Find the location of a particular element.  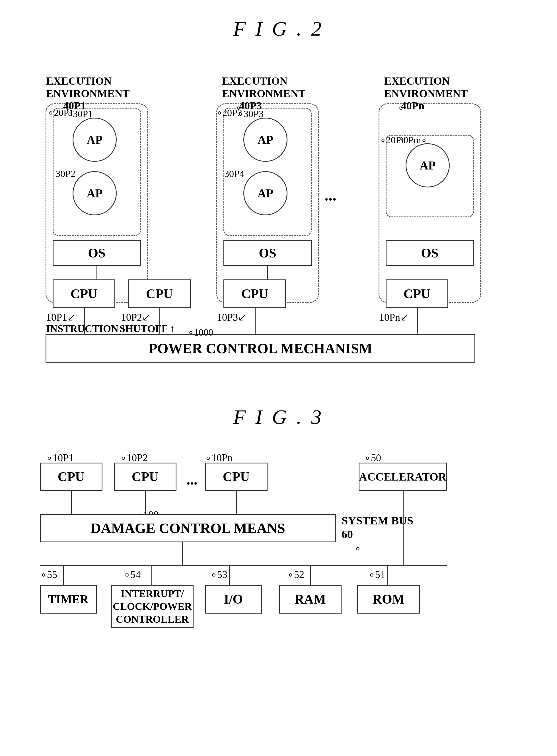

os-box-3: OS is located at coordinates (268, 253).